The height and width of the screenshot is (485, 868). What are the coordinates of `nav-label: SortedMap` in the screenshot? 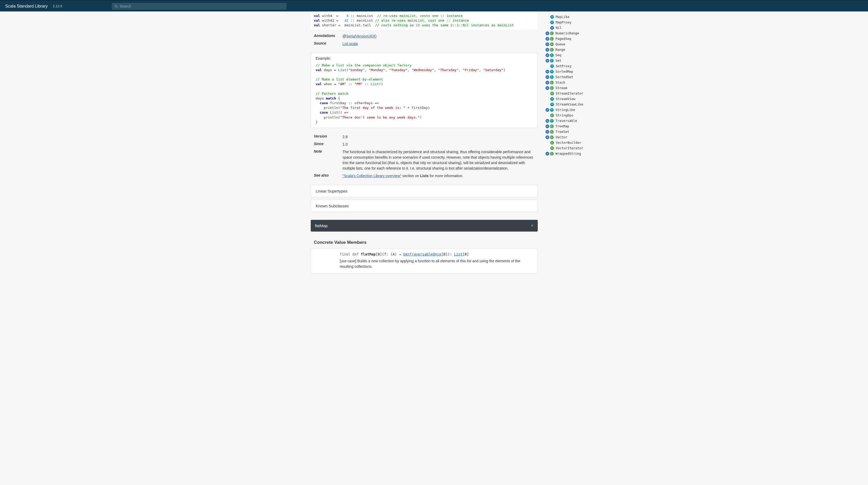 It's located at (564, 71).